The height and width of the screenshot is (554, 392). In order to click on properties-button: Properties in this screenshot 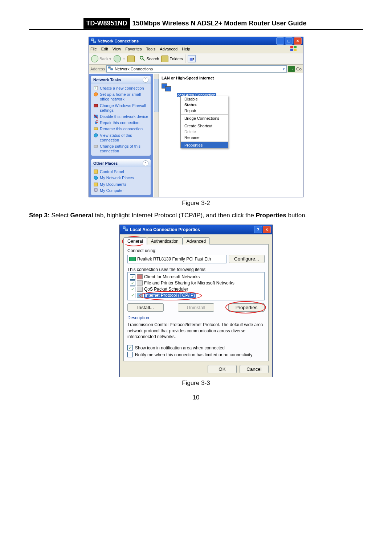, I will do `click(246, 308)`.